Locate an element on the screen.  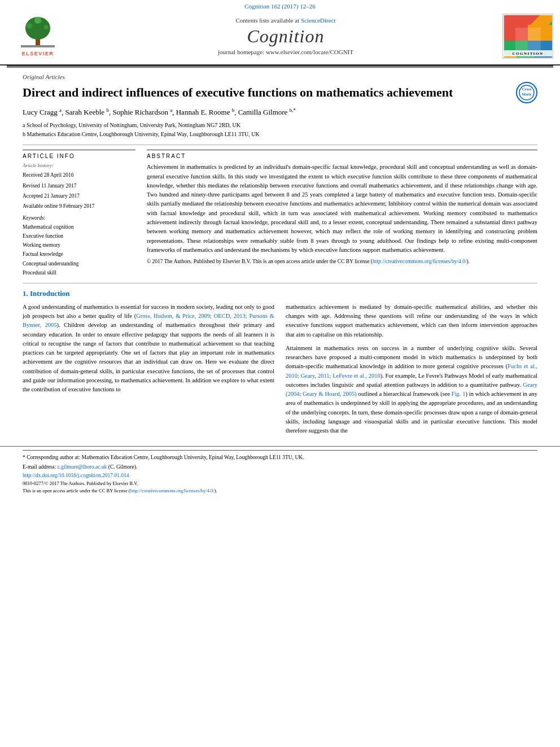
cite-gross: Gross, Hudson, & Price, 2009; OECD, 2013… is located at coordinates (148, 321).